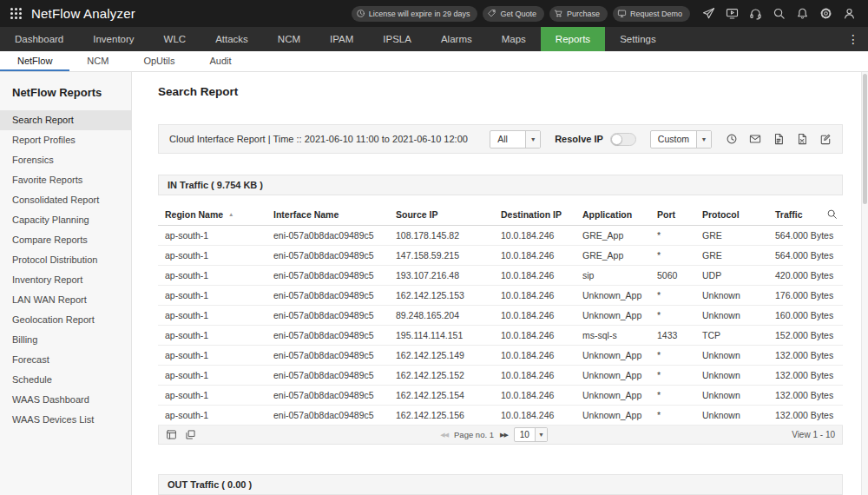 The width and height of the screenshot is (868, 495). What do you see at coordinates (415, 14) in the screenshot?
I see `header-badge: License will expire in 29 days` at bounding box center [415, 14].